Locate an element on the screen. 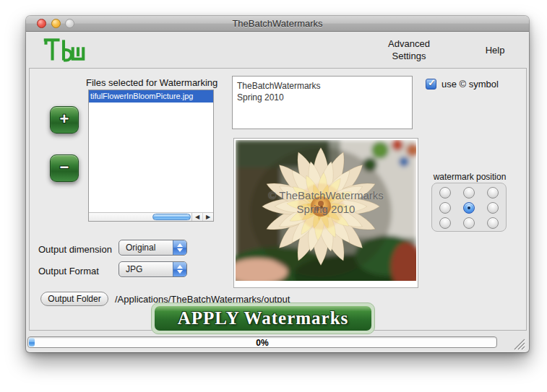 The image size is (547, 392). scrollbar-thumb is located at coordinates (172, 217).